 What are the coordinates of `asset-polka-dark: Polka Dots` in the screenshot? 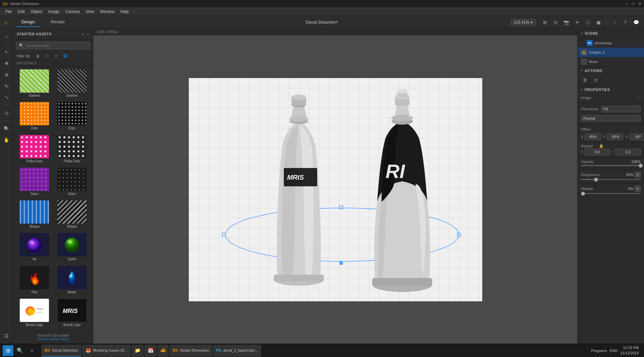 It's located at (72, 150).